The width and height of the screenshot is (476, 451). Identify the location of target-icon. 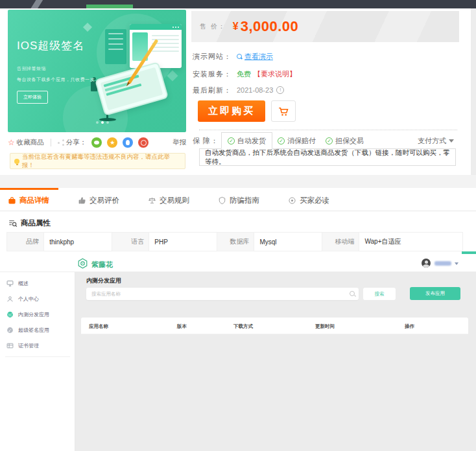
(292, 201).